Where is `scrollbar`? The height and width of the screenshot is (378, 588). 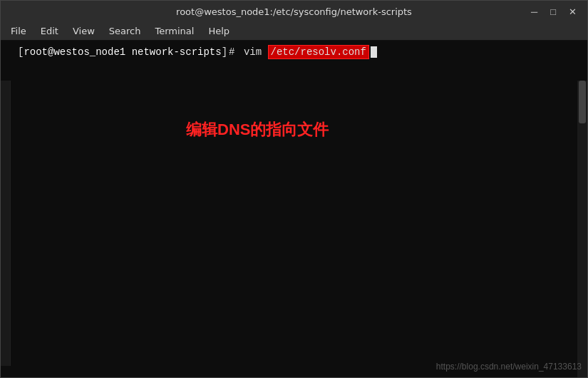
scrollbar is located at coordinates (582, 229).